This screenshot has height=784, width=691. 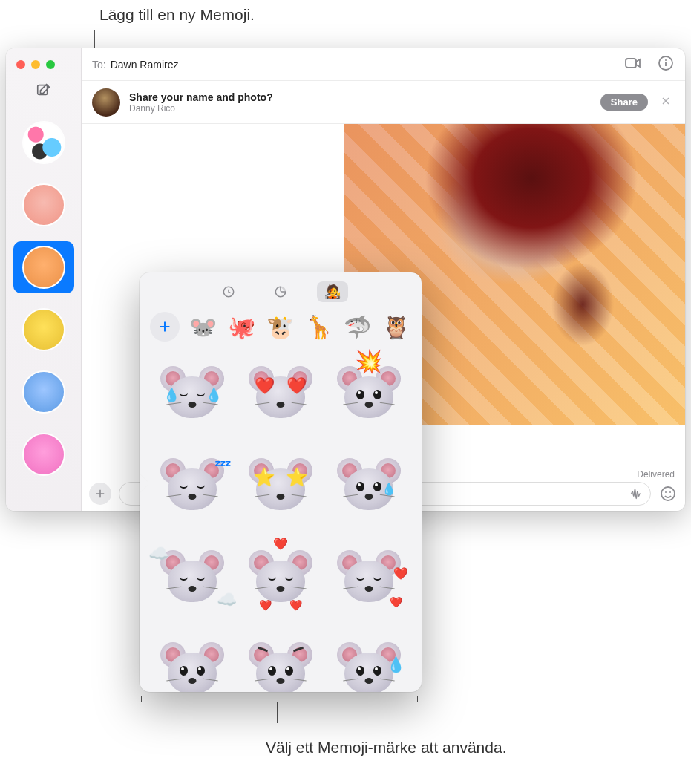 I want to click on memoji-icon: 🧑‍🎤, so click(x=333, y=292).